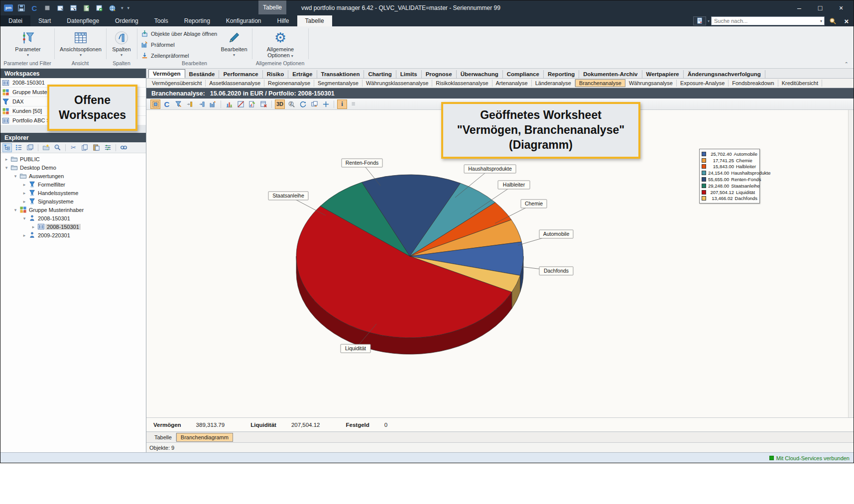 The width and height of the screenshot is (854, 504). I want to click on parameter-button: Parameter ▾, so click(28, 43).